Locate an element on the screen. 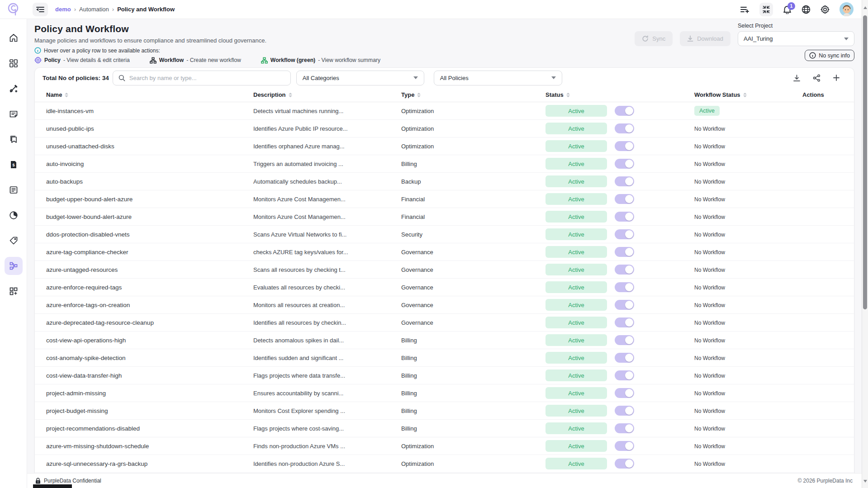 The height and width of the screenshot is (488, 868). sidebar-item-notes is located at coordinates (14, 114).